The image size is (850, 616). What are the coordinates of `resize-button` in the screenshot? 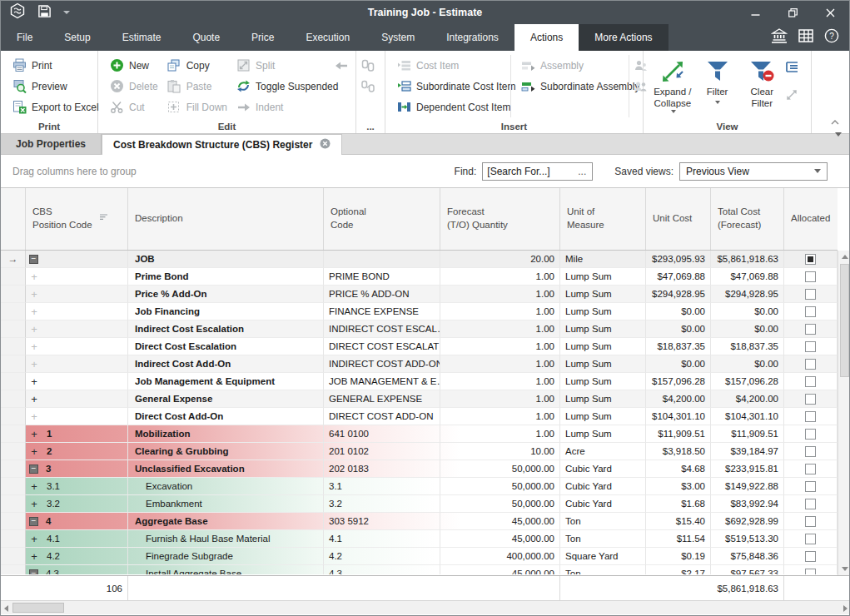 It's located at (795, 95).